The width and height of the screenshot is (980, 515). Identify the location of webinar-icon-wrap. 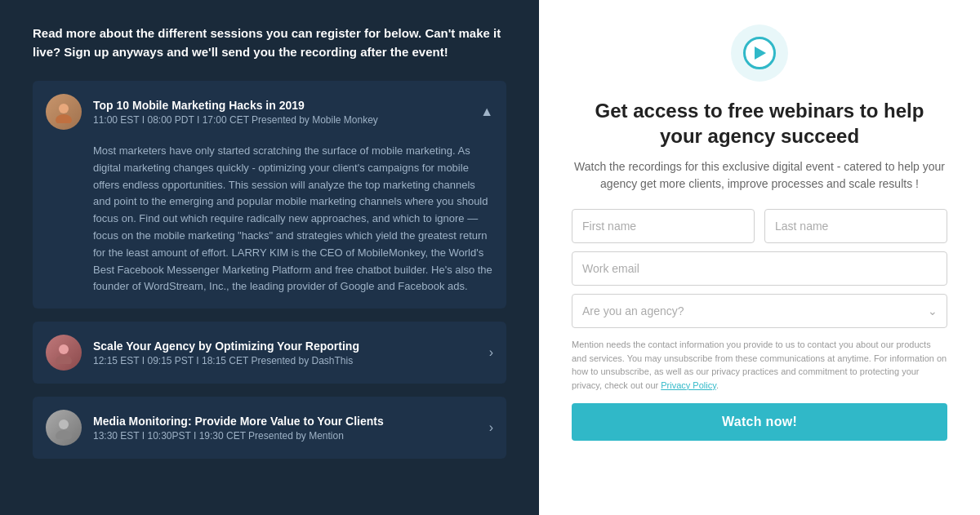
(760, 53).